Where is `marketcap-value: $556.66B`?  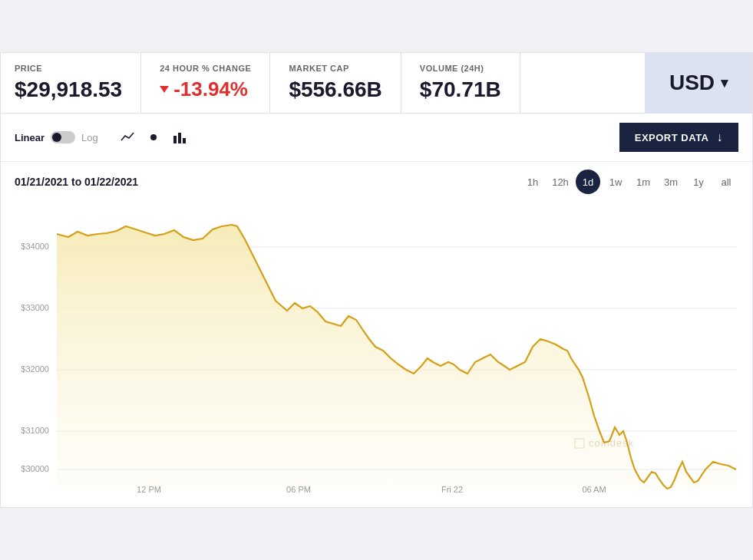 marketcap-value: $556.66B is located at coordinates (335, 90).